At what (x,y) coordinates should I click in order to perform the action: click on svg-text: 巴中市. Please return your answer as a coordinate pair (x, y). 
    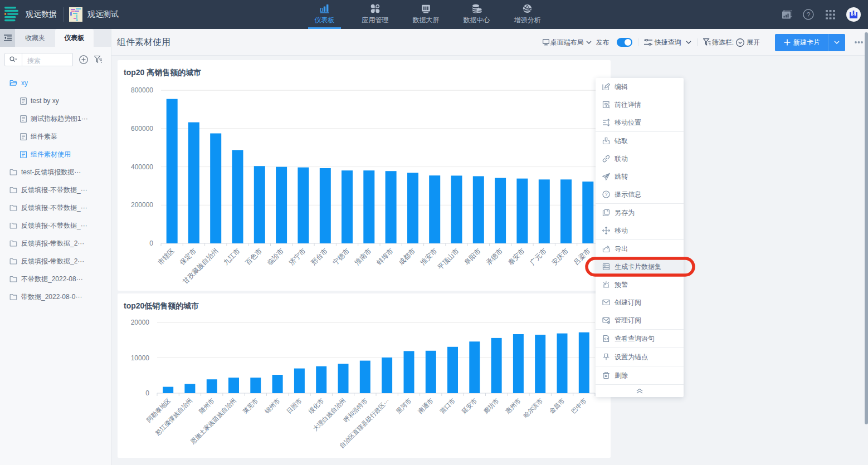
    Looking at the image, I should click on (579, 406).